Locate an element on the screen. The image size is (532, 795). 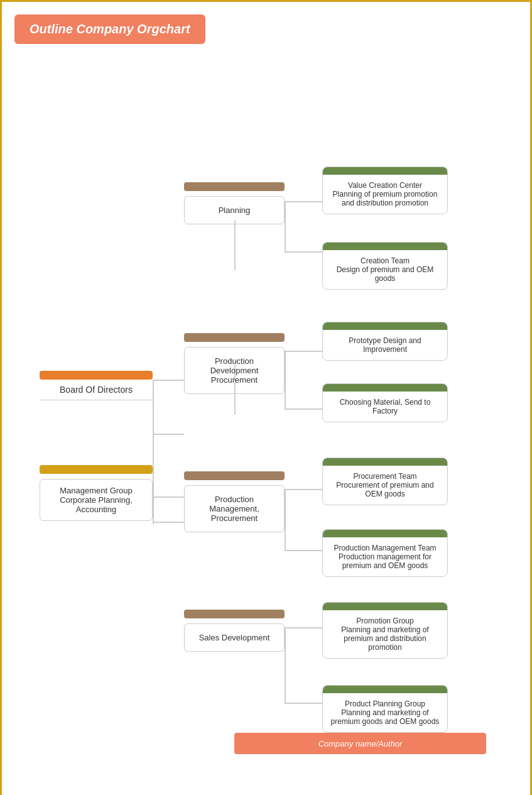
creation-team-box: Creation TeamDesign of premium and OEMgo… is located at coordinates (385, 266).